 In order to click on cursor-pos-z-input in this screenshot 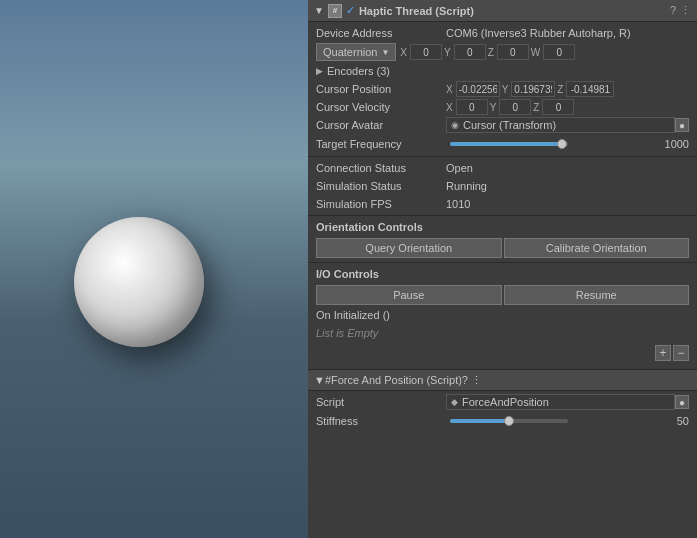, I will do `click(590, 89)`.